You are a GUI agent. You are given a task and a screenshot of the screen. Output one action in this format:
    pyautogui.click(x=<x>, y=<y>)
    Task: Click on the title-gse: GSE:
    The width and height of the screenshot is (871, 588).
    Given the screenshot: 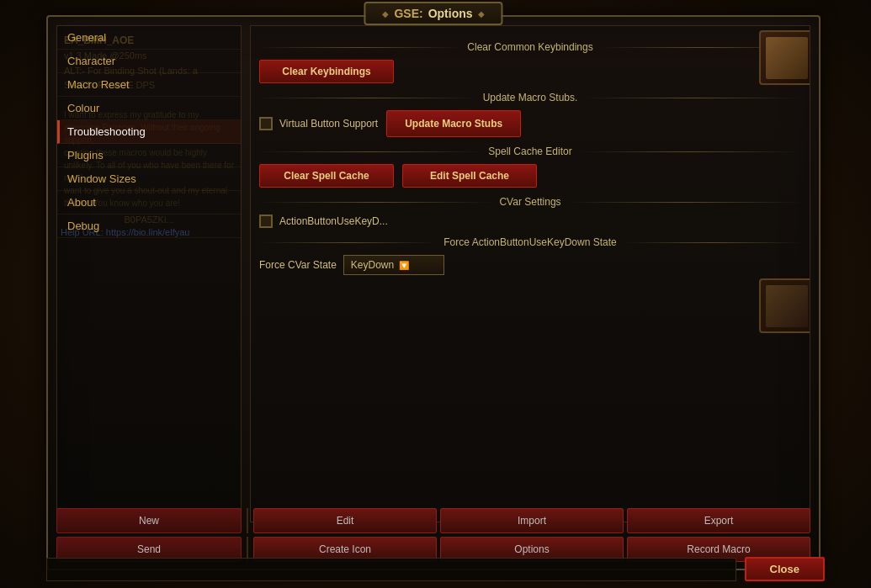 What is the action you would take?
    pyautogui.click(x=408, y=13)
    